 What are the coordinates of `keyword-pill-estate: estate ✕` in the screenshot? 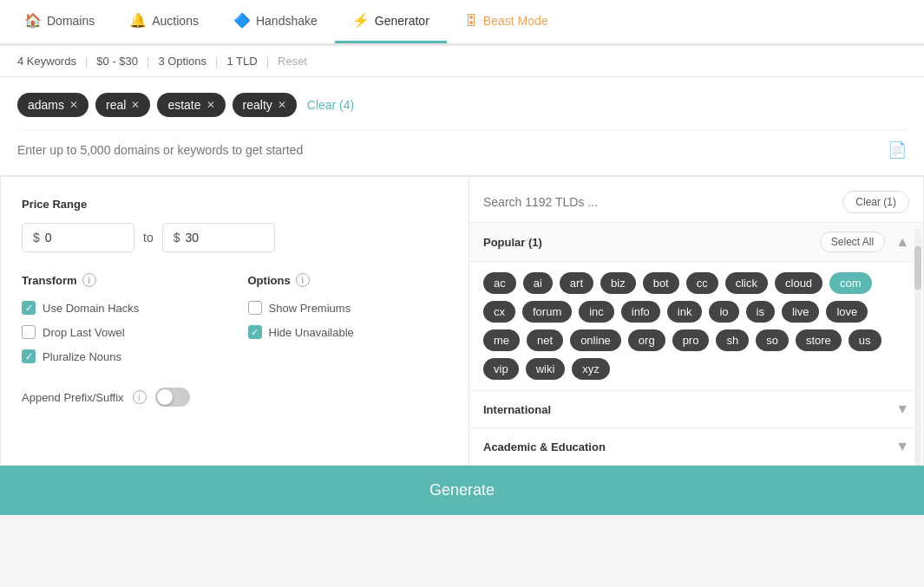 It's located at (191, 105).